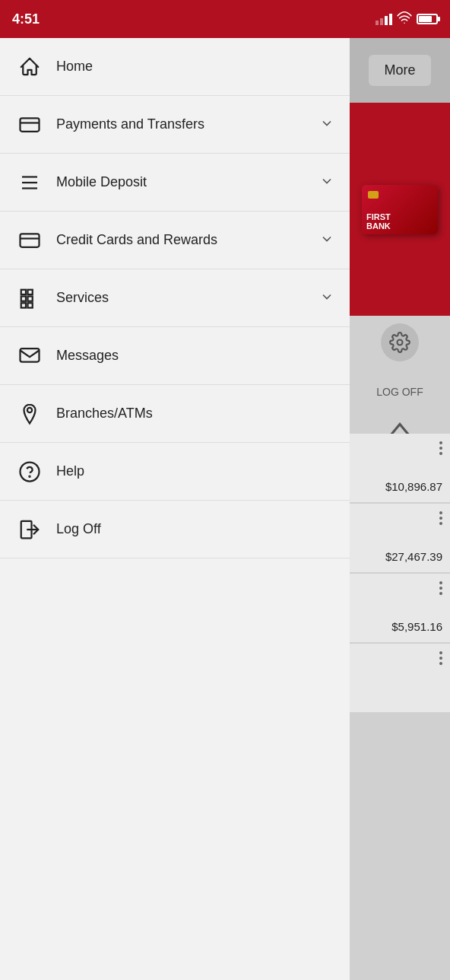 This screenshot has width=450, height=980. What do you see at coordinates (195, 67) in the screenshot?
I see `sidebar-item-label-home: Home` at bounding box center [195, 67].